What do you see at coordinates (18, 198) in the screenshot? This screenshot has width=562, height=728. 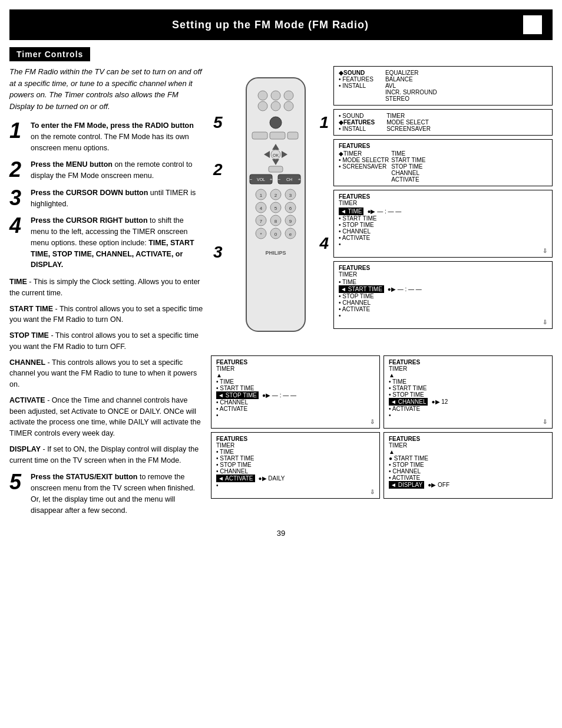 I see `step-number-3: 3` at bounding box center [18, 198].